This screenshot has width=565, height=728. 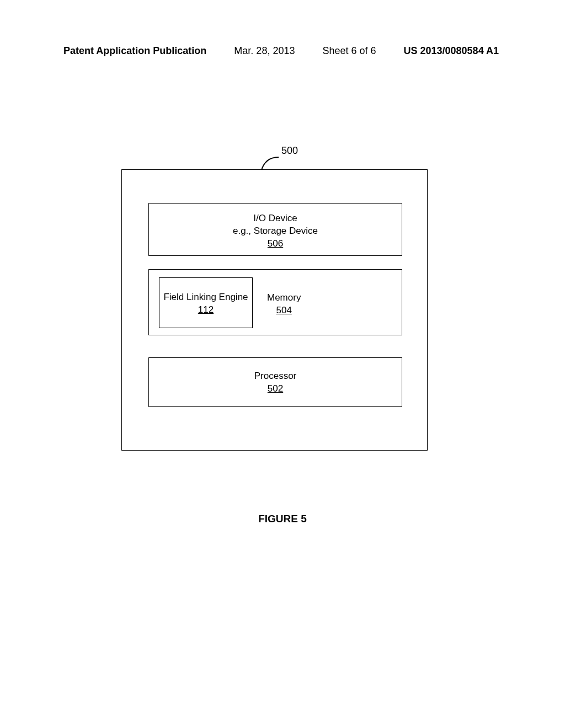 What do you see at coordinates (275, 376) in the screenshot?
I see `processor-label: Processor` at bounding box center [275, 376].